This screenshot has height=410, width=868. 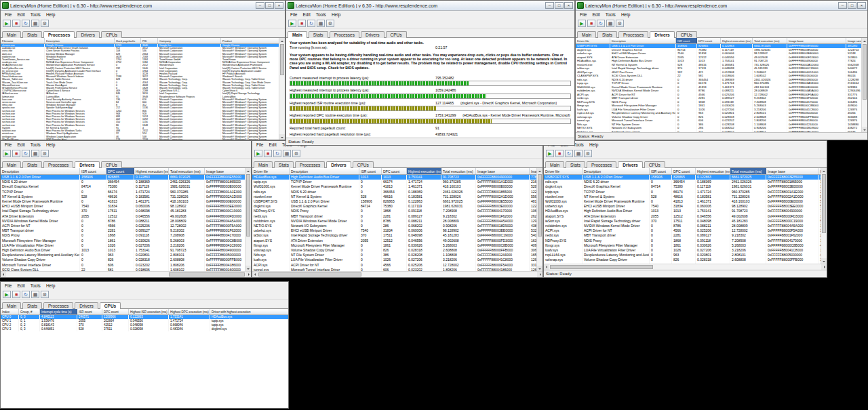 I want to click on table-row: Intel Rapid Storage Technology driver370…, so click(x=123, y=211).